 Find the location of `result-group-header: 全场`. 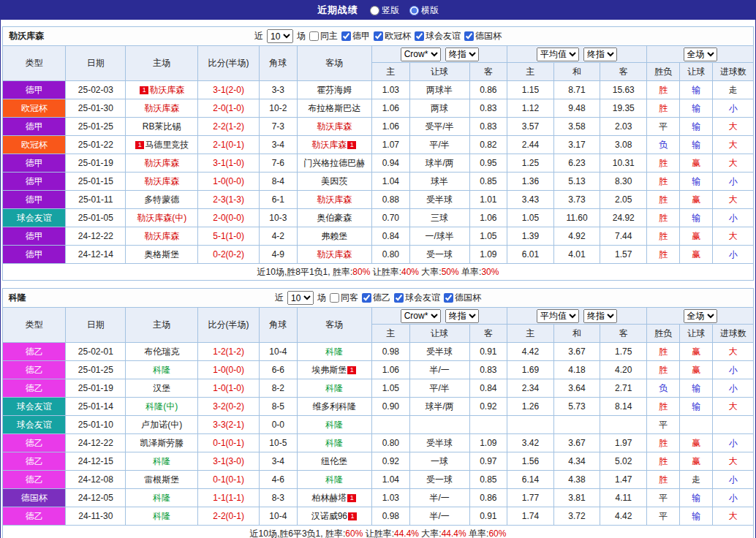

result-group-header: 全场 is located at coordinates (700, 316).